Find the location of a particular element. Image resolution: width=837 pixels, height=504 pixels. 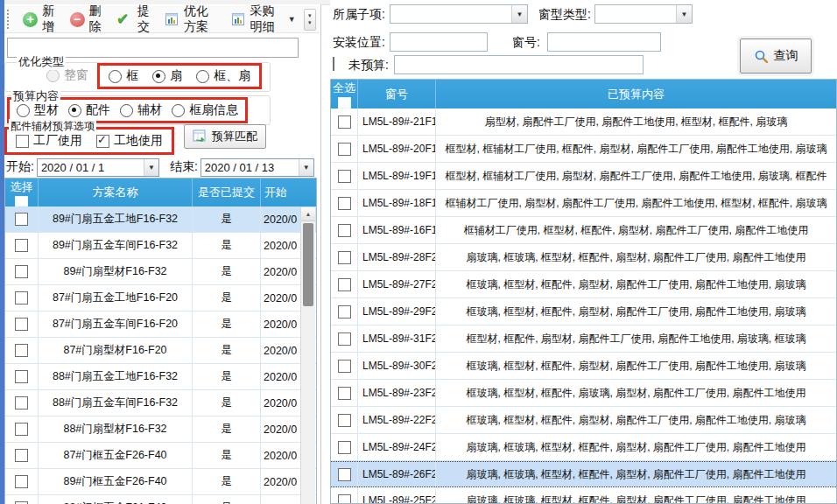

table-row: 89#门扇五金工地F16-F32是2020/0 is located at coordinates (161, 220).